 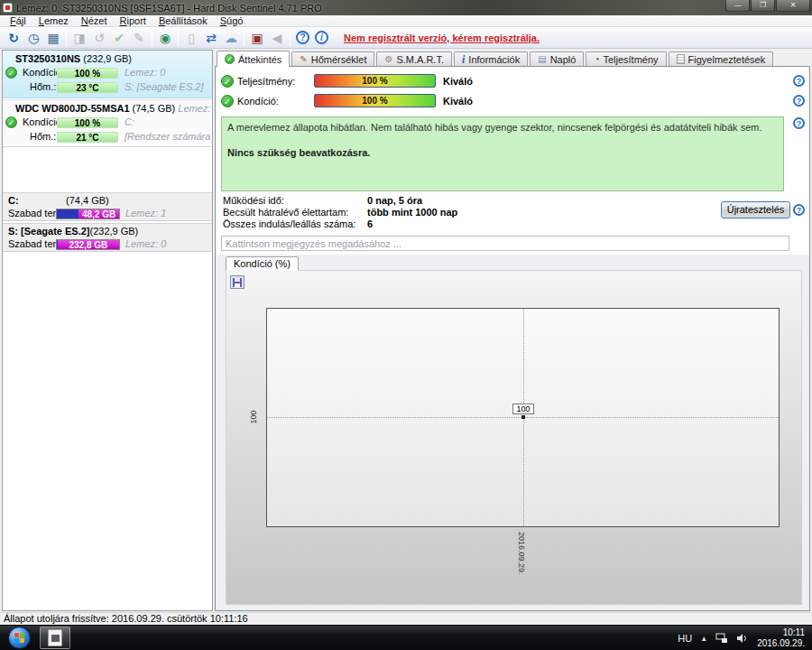 I want to click on menu-help: Súgó, so click(x=232, y=21).